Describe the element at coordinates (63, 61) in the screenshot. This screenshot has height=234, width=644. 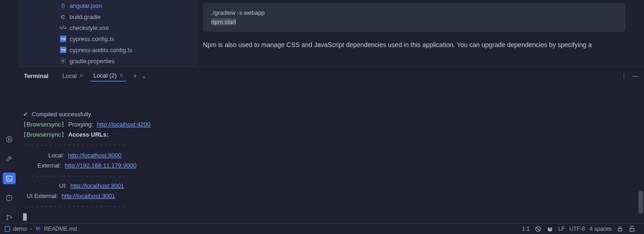
I see `gear-icon` at that location.